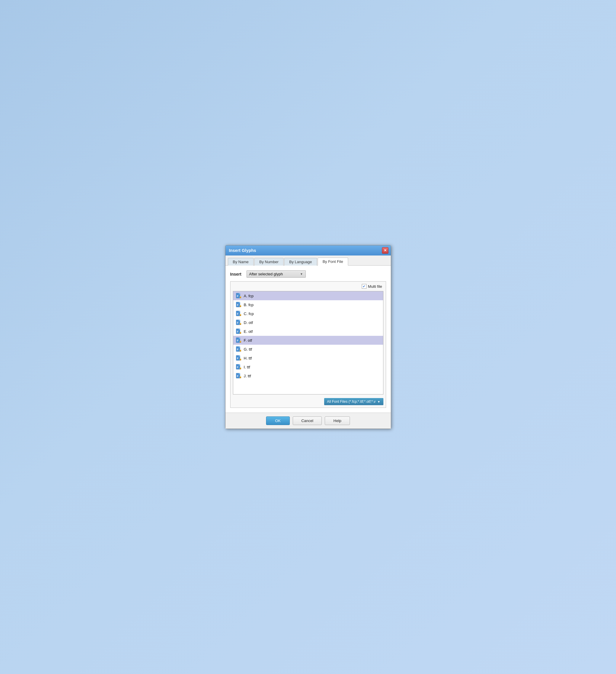 This screenshot has width=616, height=674. I want to click on list-item: F ► J. ttf, so click(308, 376).